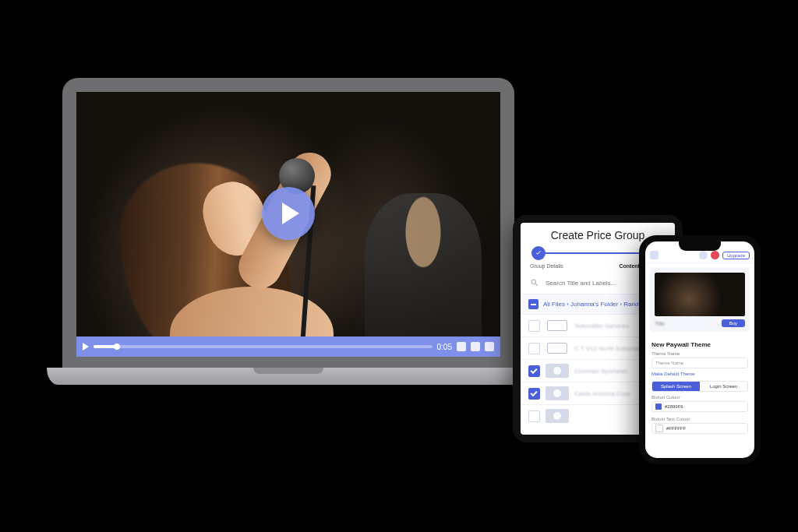 The height and width of the screenshot is (532, 798). Describe the element at coordinates (538, 253) in the screenshot. I see `step-complete-icon` at that location.